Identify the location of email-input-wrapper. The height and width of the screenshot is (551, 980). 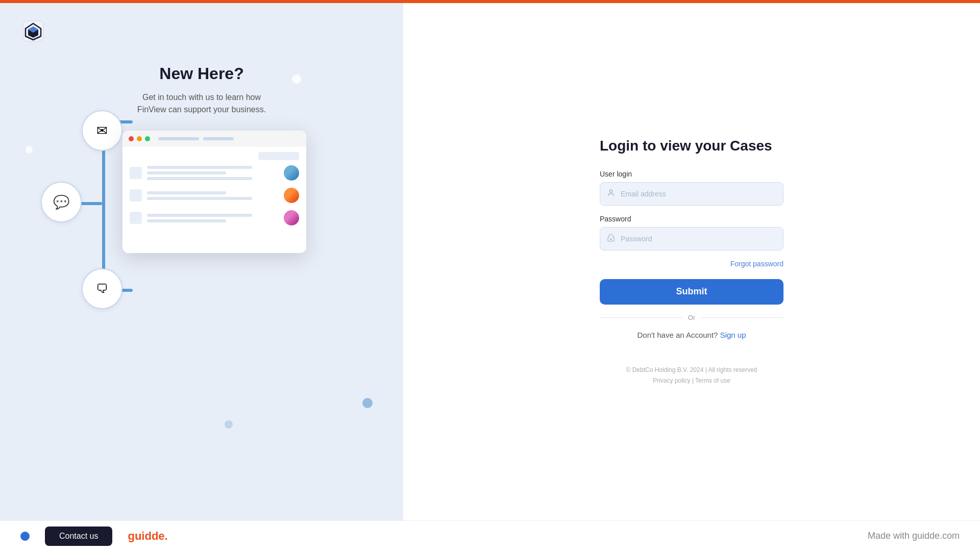
(692, 194).